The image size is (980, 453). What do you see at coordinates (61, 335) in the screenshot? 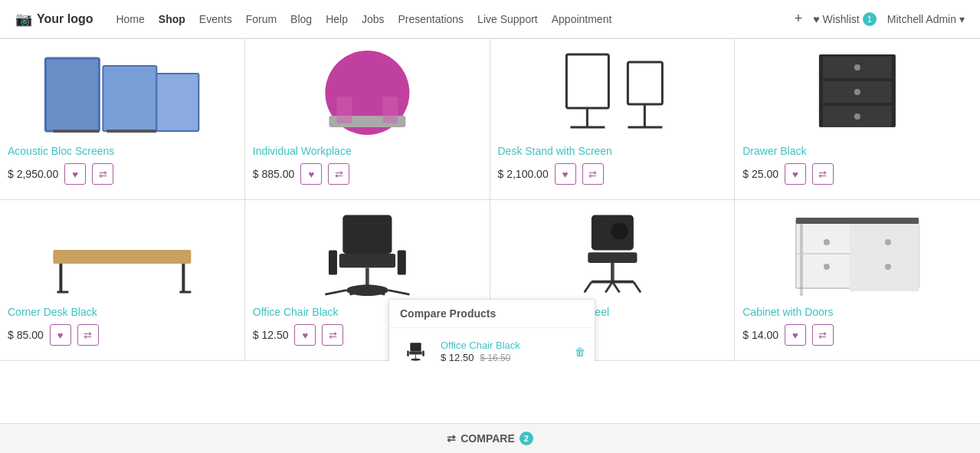
I see `wishlist-btn-corner-desk: ♥` at bounding box center [61, 335].